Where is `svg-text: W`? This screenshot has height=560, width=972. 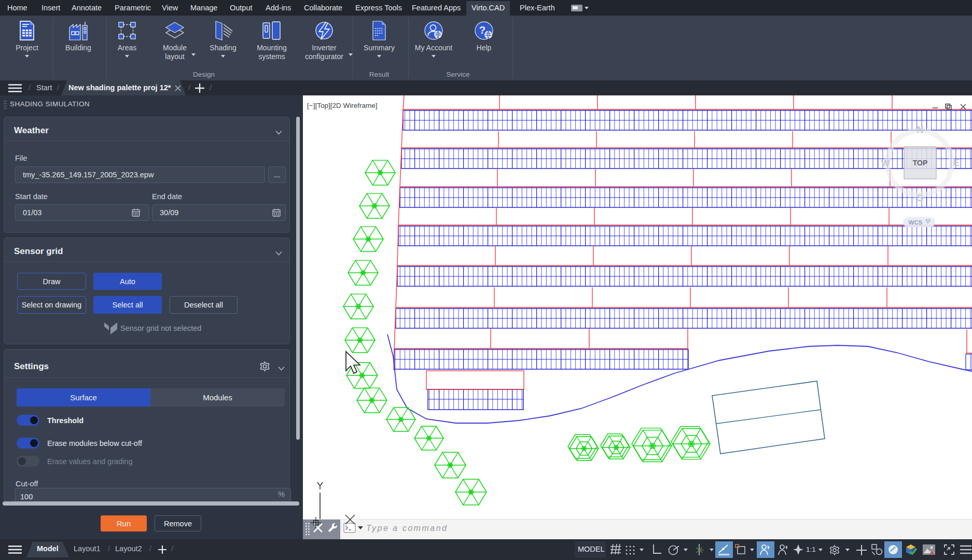
svg-text: W is located at coordinates (886, 163).